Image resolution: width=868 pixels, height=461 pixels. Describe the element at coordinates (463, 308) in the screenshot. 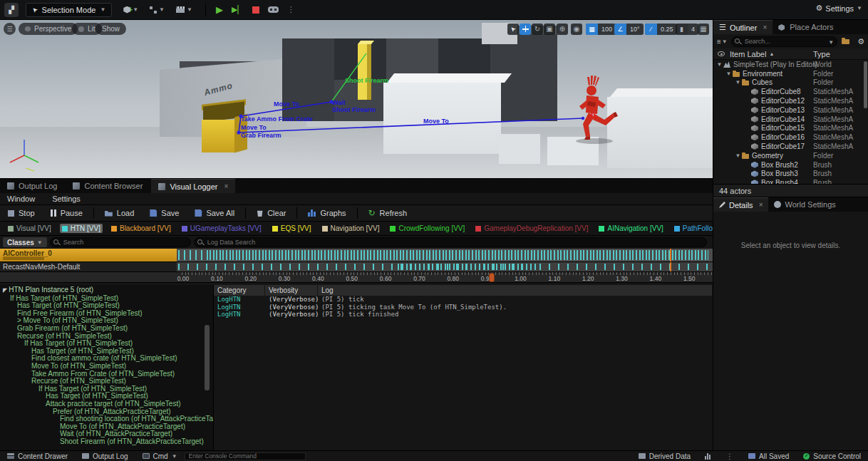

I see `log-row: LogHTN(VeryVerbose)(PI 5) ticking task M…` at that location.